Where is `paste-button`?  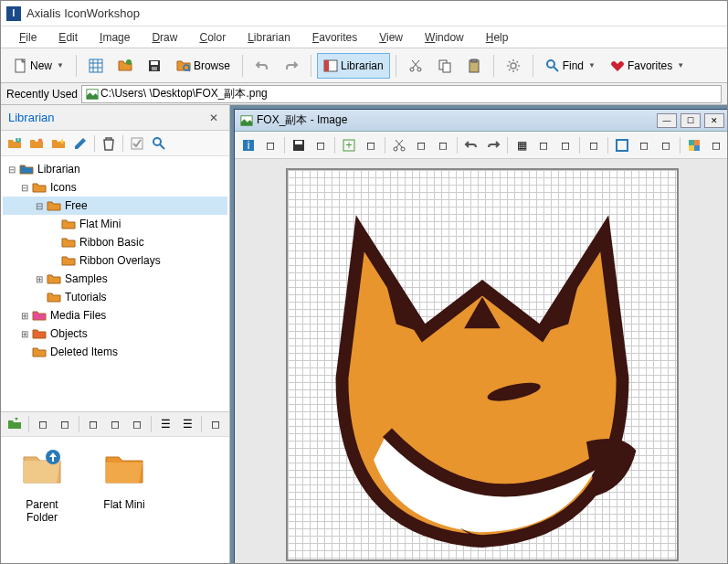
paste-button is located at coordinates (474, 66).